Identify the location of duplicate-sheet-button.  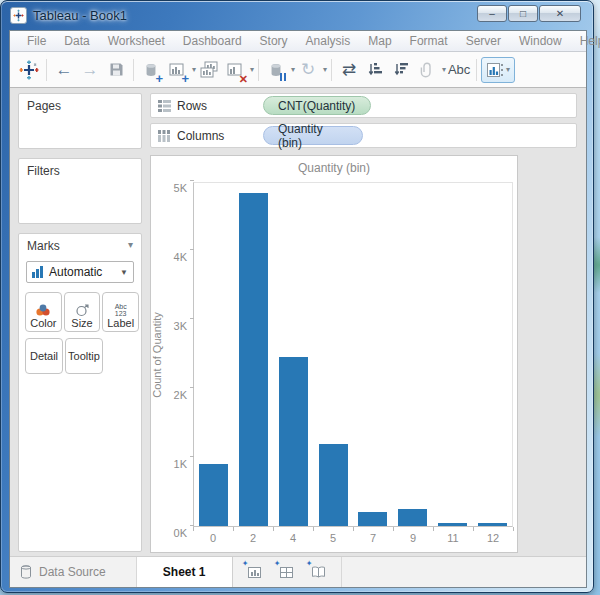
(209, 70).